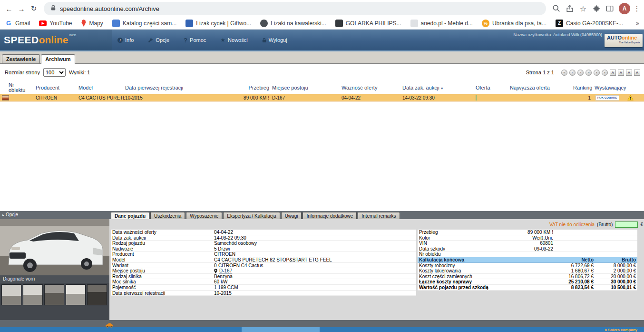 This screenshot has height=332, width=644. Describe the element at coordinates (55, 295) in the screenshot. I see `photo-thumbnails` at that location.